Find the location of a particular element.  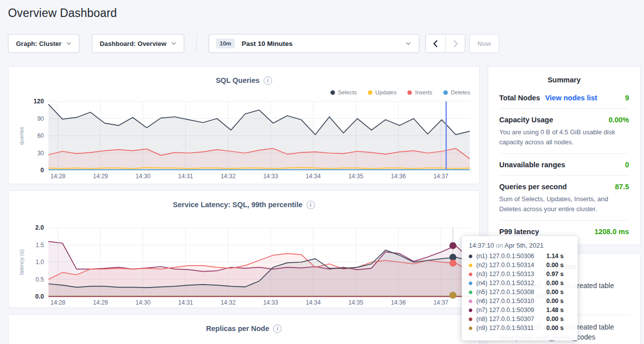

p99-latency-label: P99 latency is located at coordinates (519, 232).